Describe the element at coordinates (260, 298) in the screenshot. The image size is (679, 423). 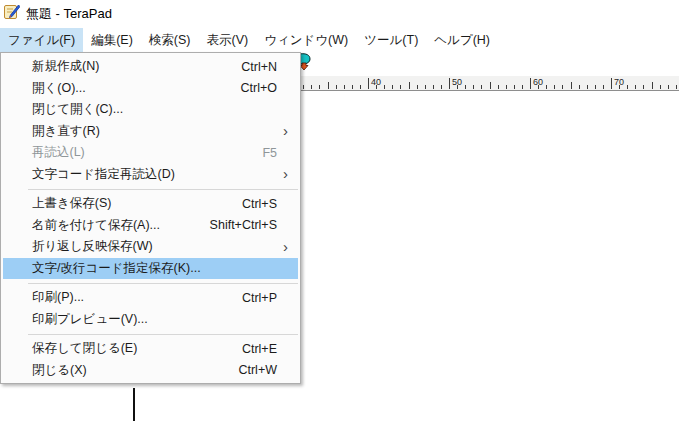
I see `menu-item-shortcut: Ctrl+P` at that location.